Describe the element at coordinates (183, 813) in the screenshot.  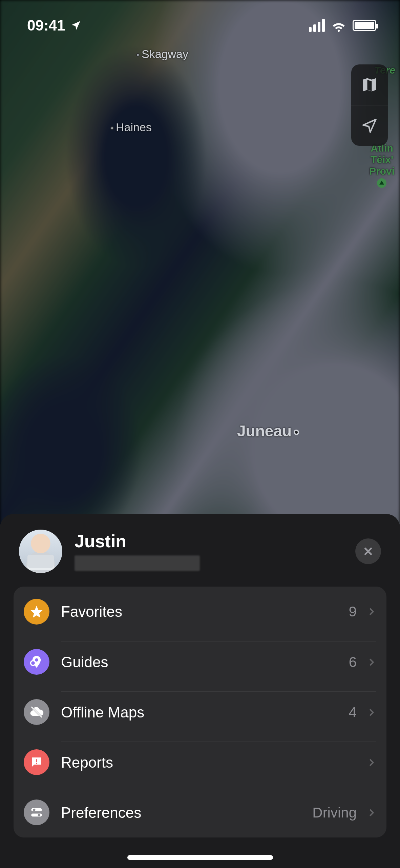
I see `menu-item-label: Preferences` at that location.